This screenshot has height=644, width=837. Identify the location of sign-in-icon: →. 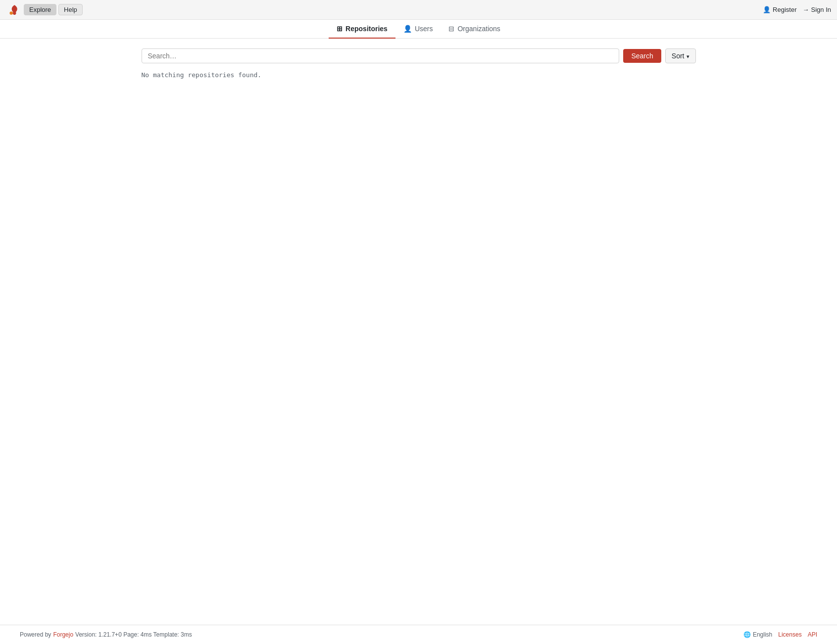
(806, 10).